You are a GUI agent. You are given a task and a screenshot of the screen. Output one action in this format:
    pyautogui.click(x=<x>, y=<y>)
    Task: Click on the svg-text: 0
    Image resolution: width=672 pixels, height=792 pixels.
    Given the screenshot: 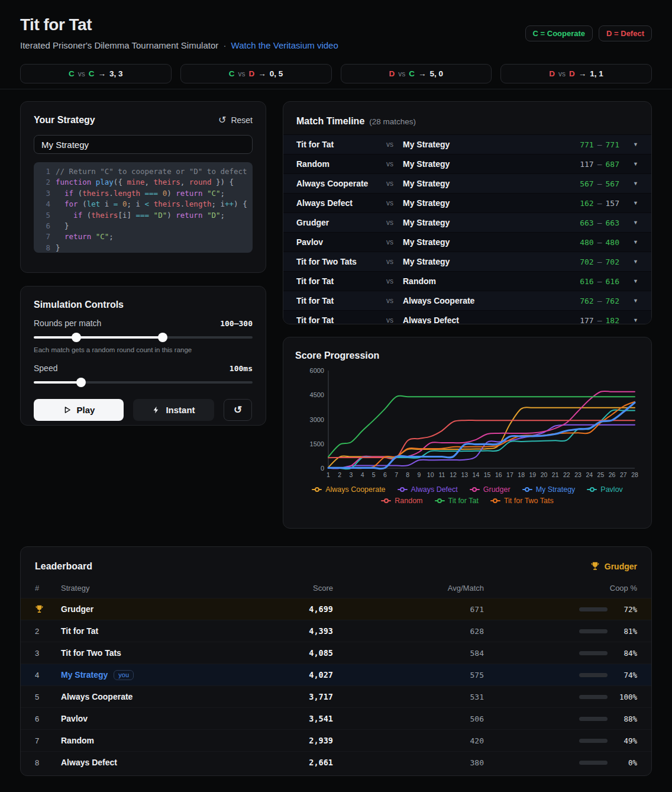 What is the action you would take?
    pyautogui.click(x=322, y=468)
    